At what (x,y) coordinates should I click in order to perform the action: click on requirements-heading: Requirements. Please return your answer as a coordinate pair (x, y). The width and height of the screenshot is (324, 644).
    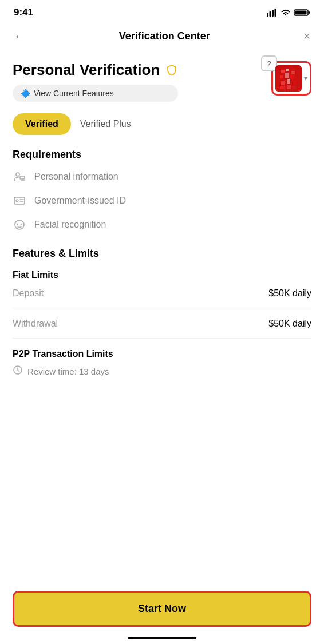
    Looking at the image, I should click on (162, 154).